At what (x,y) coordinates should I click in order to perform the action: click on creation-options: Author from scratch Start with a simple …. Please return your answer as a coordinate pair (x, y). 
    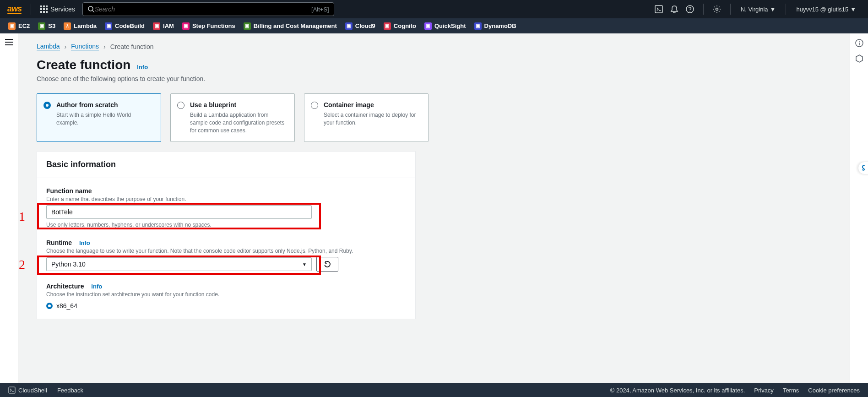
    Looking at the image, I should click on (369, 118).